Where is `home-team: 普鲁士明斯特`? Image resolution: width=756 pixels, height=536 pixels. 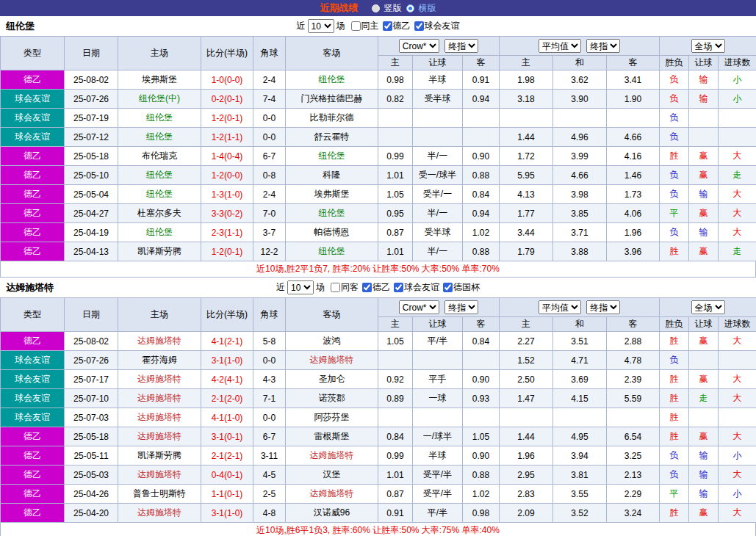 home-team: 普鲁士明斯特 is located at coordinates (160, 494).